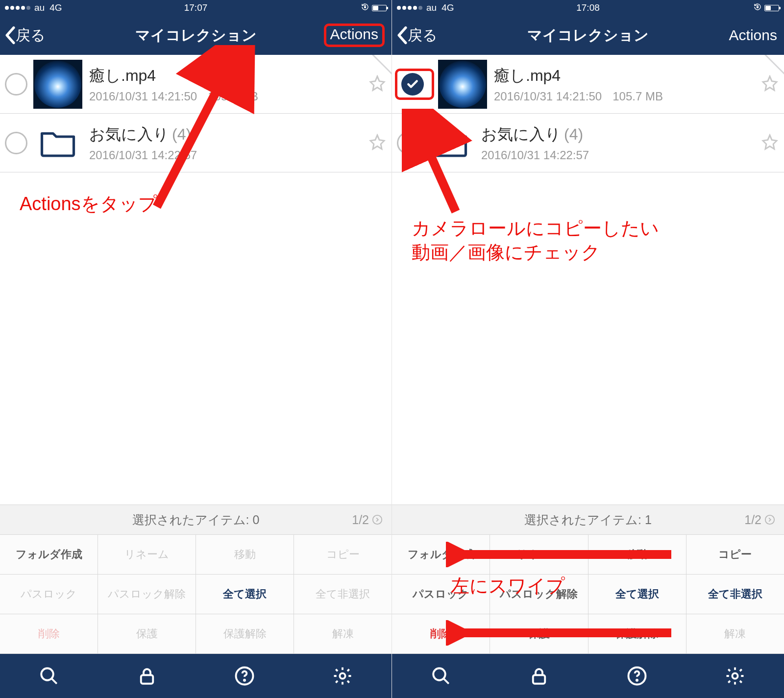 The image size is (784, 698). Describe the element at coordinates (413, 84) in the screenshot. I see `select-checkbox-checked` at that location.